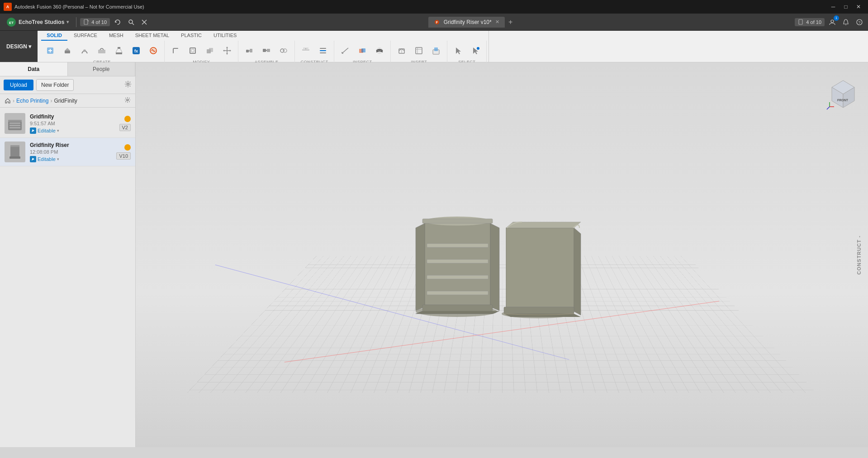  What do you see at coordinates (467, 53) in the screenshot?
I see `toolbar-group-select: SELECT` at bounding box center [467, 53].